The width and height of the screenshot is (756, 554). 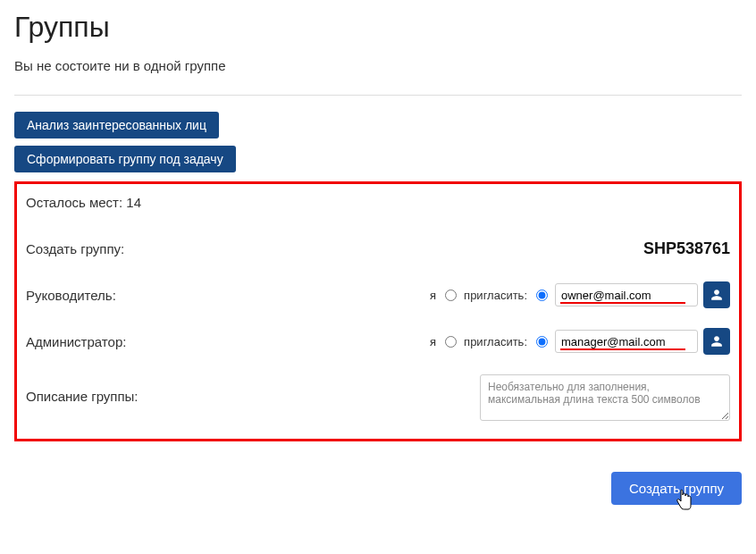 I want to click on owner-contacts-button, so click(x=717, y=295).